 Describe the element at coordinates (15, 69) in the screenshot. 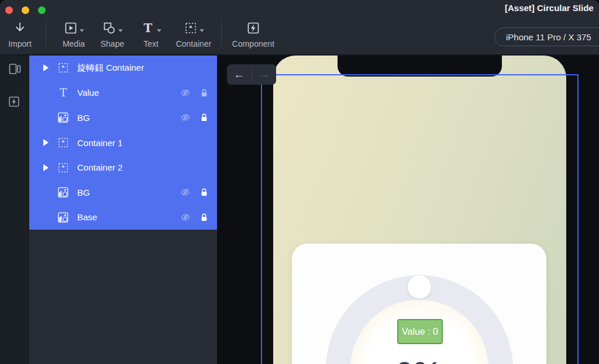

I see `pages-icon` at that location.